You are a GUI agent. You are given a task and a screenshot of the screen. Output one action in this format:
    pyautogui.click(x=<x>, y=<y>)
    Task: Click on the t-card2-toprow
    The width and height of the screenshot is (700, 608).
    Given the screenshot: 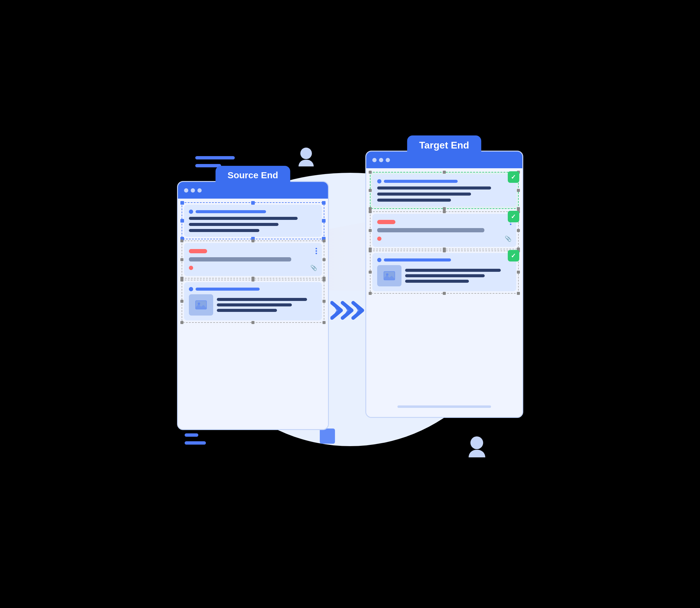 What is the action you would take?
    pyautogui.click(x=444, y=222)
    